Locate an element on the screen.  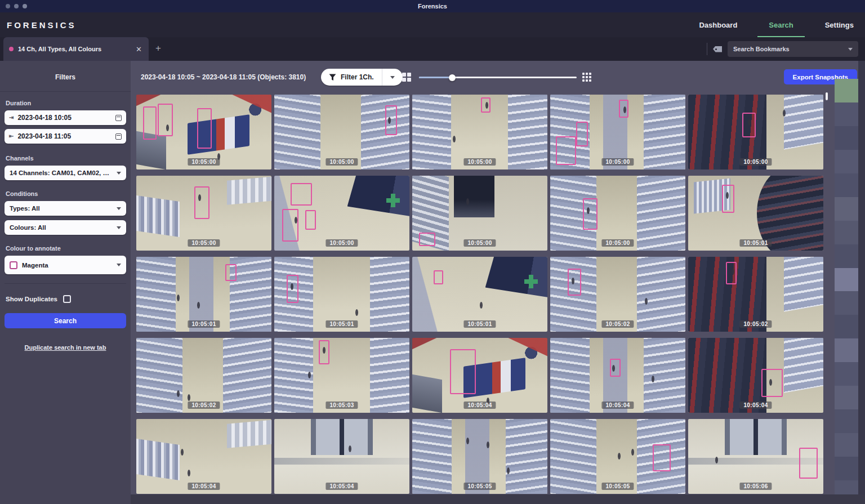
grid-small-icon is located at coordinates (407, 77).